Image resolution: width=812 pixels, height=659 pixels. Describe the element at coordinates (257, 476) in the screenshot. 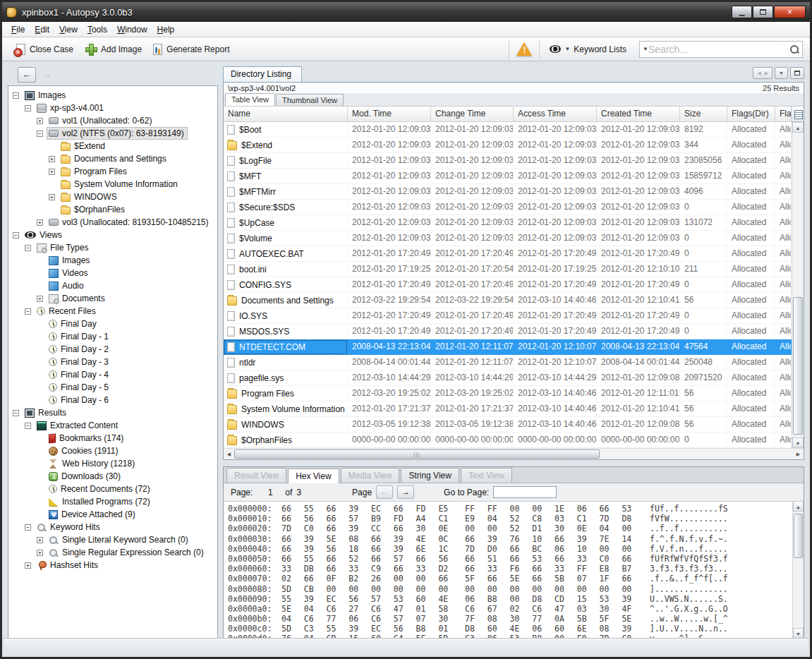

I see `viewer-tab: Result View` at that location.